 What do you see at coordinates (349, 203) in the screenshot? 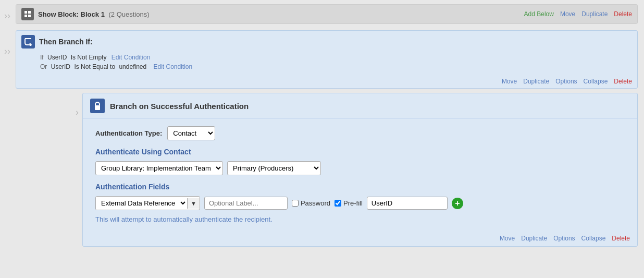
I see `prefill-checkbox-label: Pre-fill` at bounding box center [349, 203].